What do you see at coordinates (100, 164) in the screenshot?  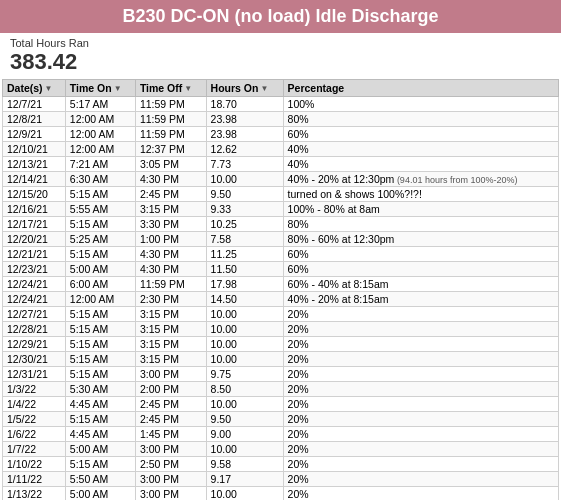 I see `cell-time-on: 7:21 AM` at bounding box center [100, 164].